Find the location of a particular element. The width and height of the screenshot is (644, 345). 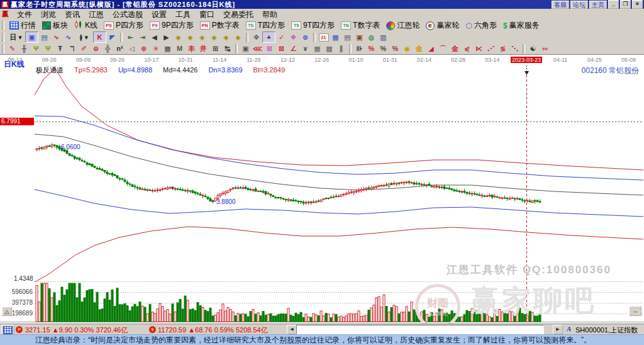

last-bar-icon: ⇥ is located at coordinates (142, 37).